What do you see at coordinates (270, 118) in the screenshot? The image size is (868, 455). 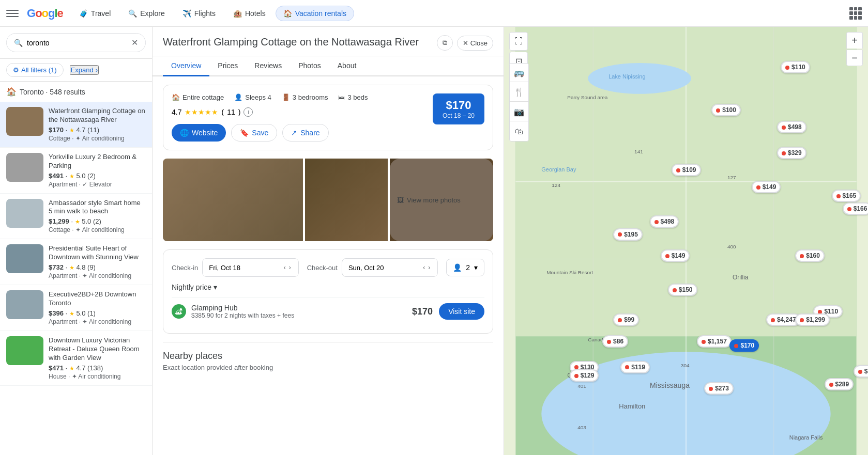 I see `property-info: 🏠 Entire cottage 👤 Sleeps 4 🚪 3 bedrooms` at bounding box center [270, 118].